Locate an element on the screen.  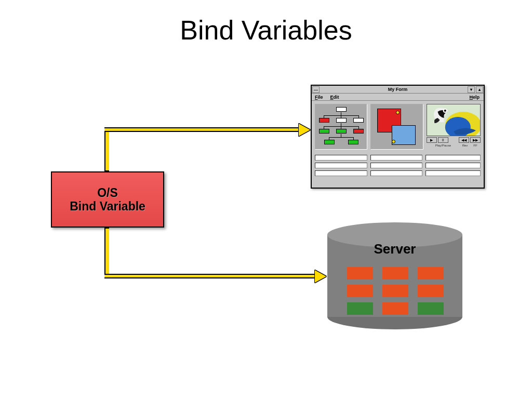
menu-file: File is located at coordinates (319, 97).